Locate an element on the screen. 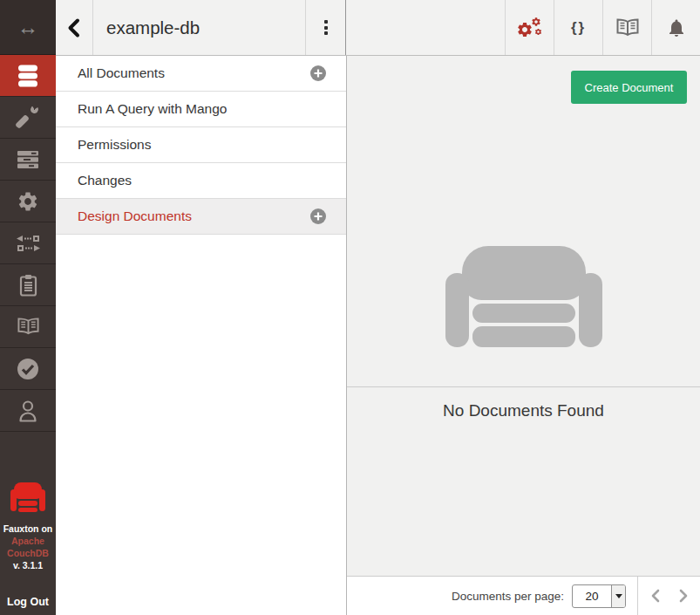 Image resolution: width=700 pixels, height=615 pixels. sidebar-item-account is located at coordinates (28, 411).